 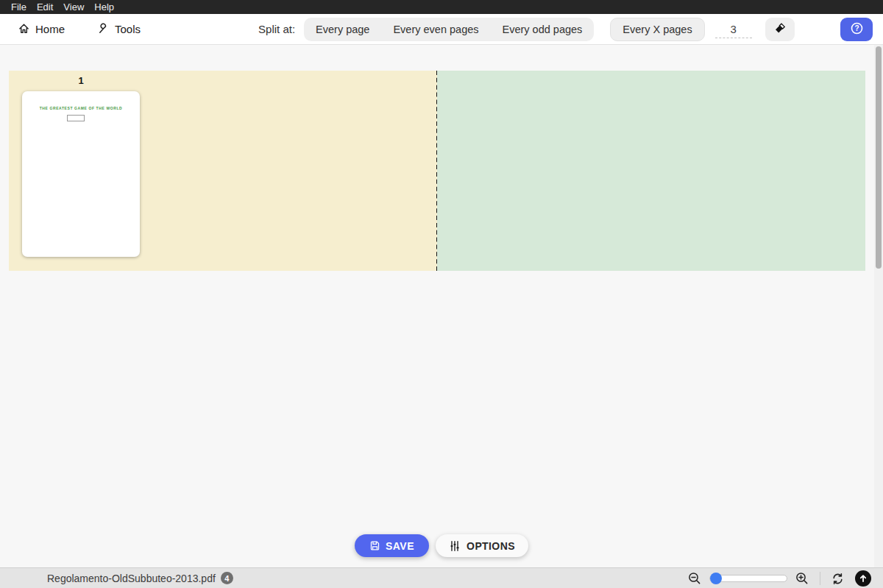 I want to click on clear-splits-button, so click(x=780, y=29).